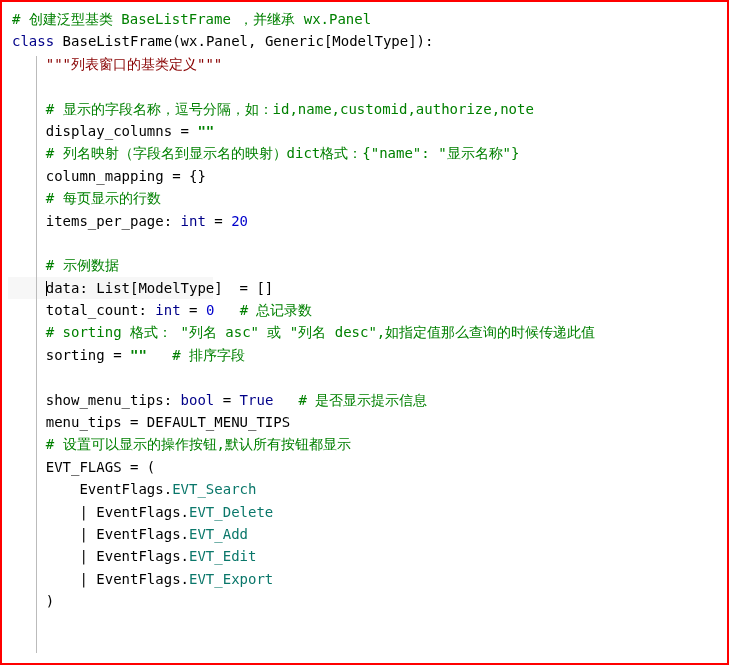 The height and width of the screenshot is (665, 729). I want to click on code-line: class BaseListFrame(wx.Panel, Generic[Mo…, so click(364, 41).